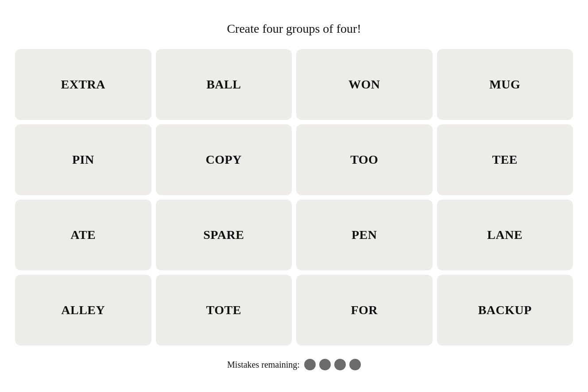 Image resolution: width=588 pixels, height=392 pixels. I want to click on card-label-copy: COPY, so click(224, 160).